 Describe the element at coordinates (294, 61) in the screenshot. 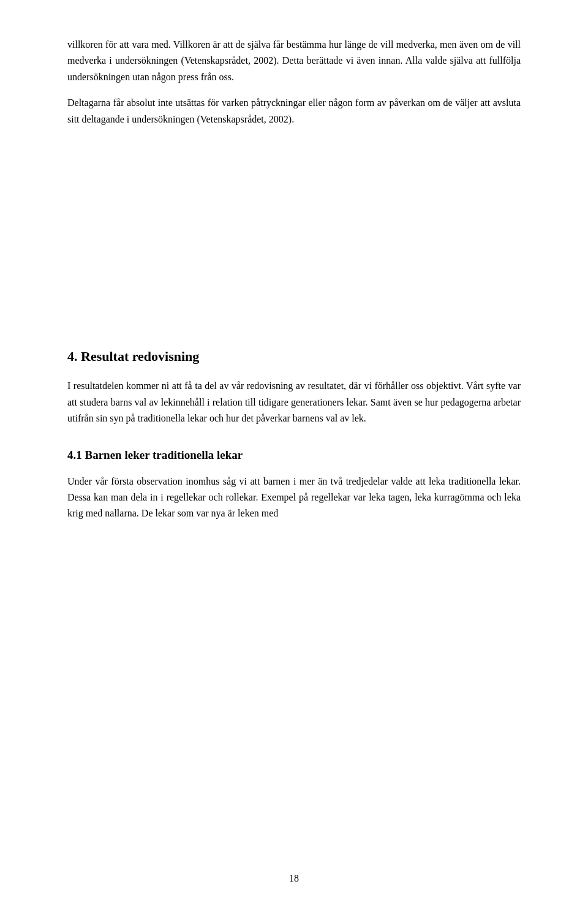

I see `paragraph-1: villkoren för att vara med. Villkoren är…` at that location.